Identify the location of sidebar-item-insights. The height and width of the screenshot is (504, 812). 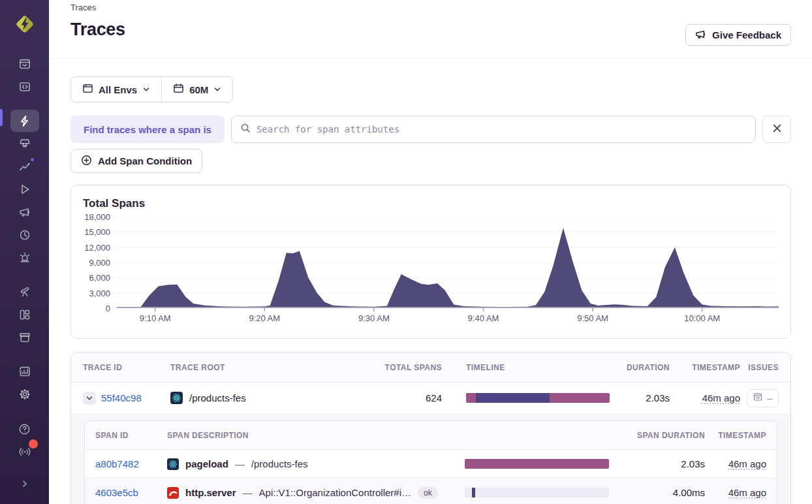
(25, 166).